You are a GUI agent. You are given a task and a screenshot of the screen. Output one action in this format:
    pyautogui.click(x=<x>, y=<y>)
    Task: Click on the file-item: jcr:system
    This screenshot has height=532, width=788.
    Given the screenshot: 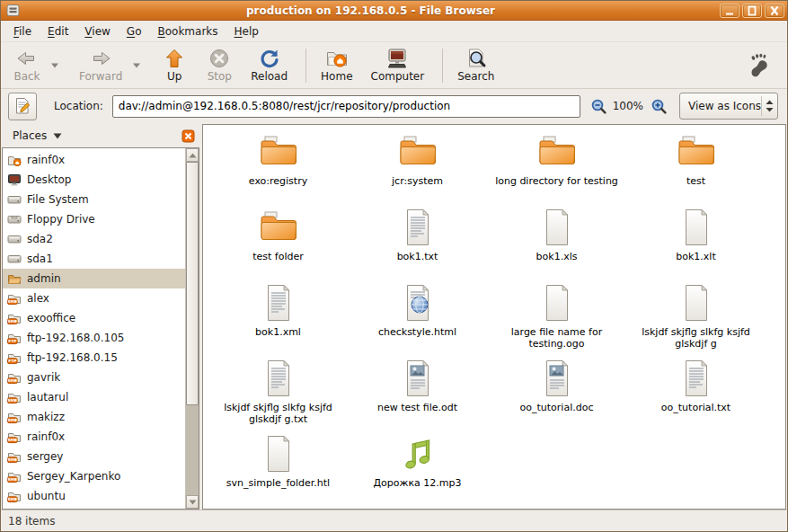 What is the action you would take?
    pyautogui.click(x=417, y=168)
    